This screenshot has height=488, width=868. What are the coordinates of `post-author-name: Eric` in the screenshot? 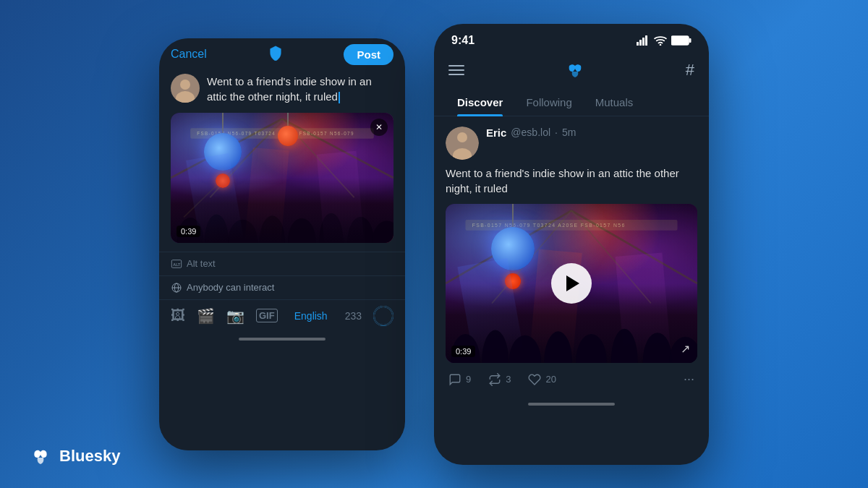 It's located at (496, 133).